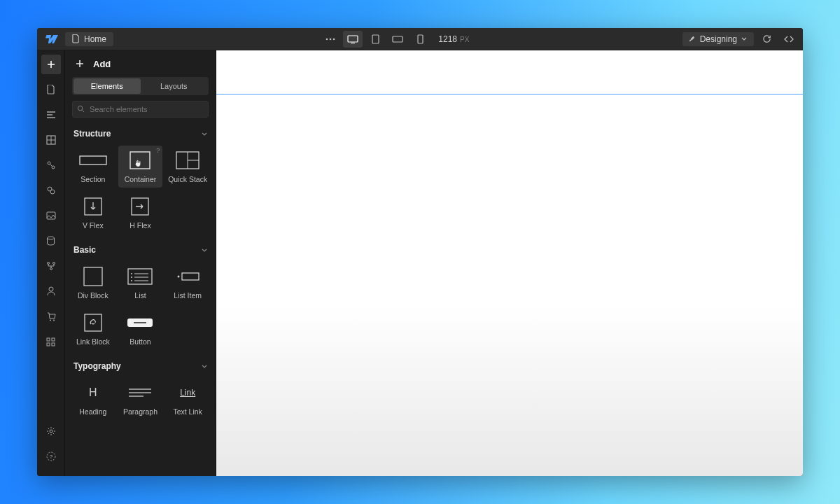  I want to click on element-list-item: List Item, so click(188, 283).